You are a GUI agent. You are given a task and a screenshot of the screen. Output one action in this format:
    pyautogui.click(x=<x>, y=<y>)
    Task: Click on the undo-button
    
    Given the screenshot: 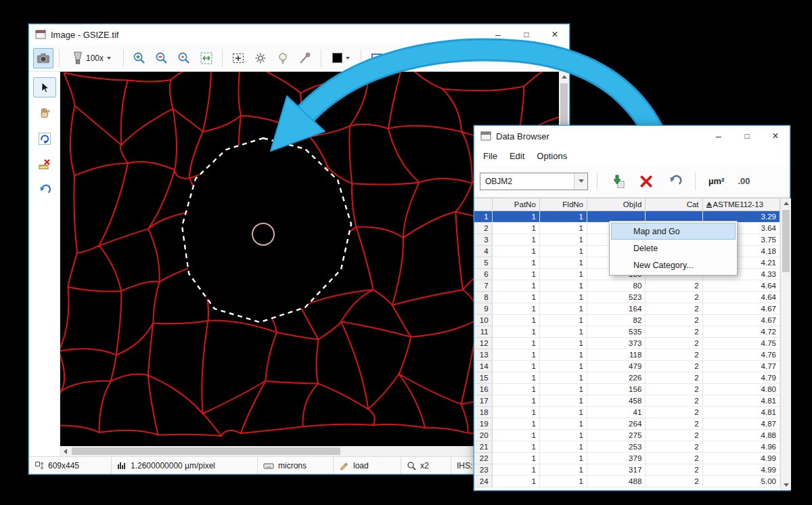 What is the action you would take?
    pyautogui.click(x=675, y=181)
    